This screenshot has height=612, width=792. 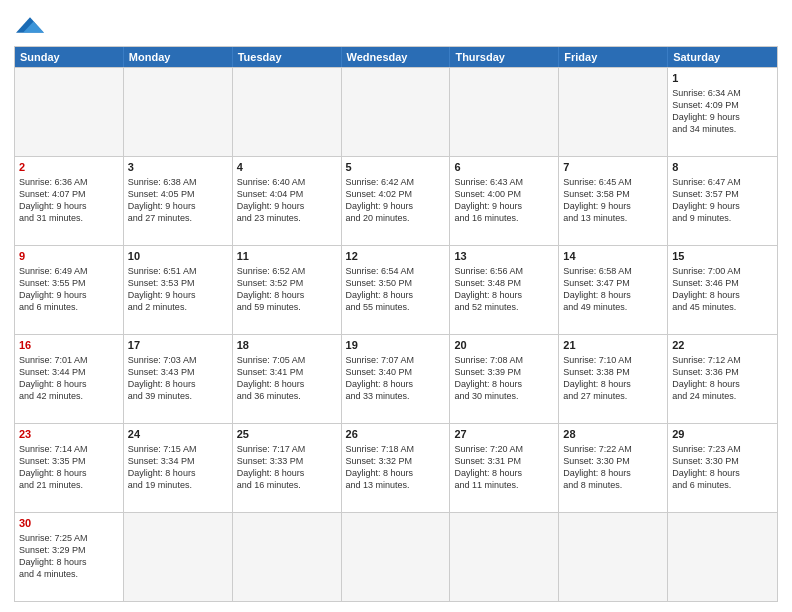 I want to click on day-number: 28, so click(x=613, y=434).